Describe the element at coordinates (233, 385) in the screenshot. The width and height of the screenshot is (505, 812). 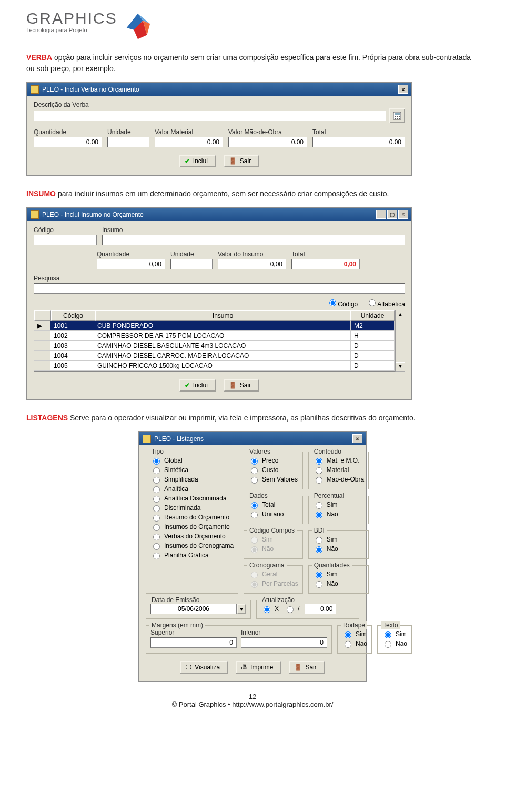
I see `door-icon: 🚪` at that location.